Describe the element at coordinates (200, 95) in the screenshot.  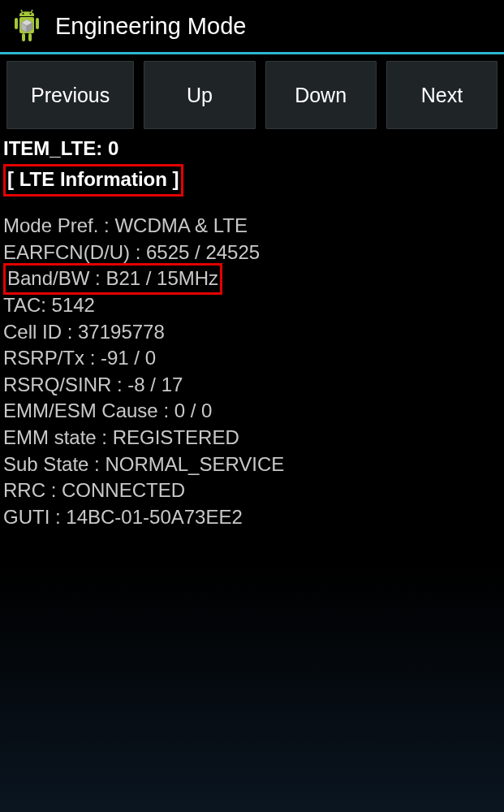
I see `up-button: Up` at that location.